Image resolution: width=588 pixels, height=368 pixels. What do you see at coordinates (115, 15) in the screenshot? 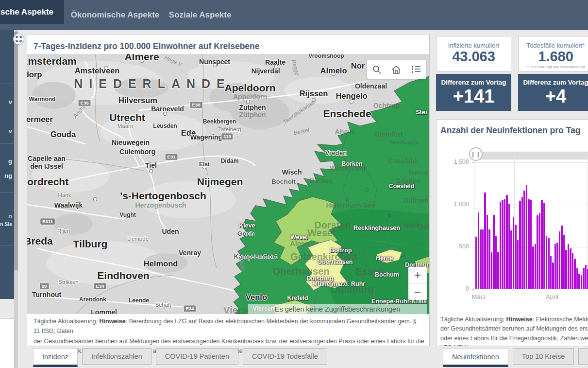
I see `nav-tab-oekonomische-aspekte: Ökonomische Aspekte` at bounding box center [115, 15].